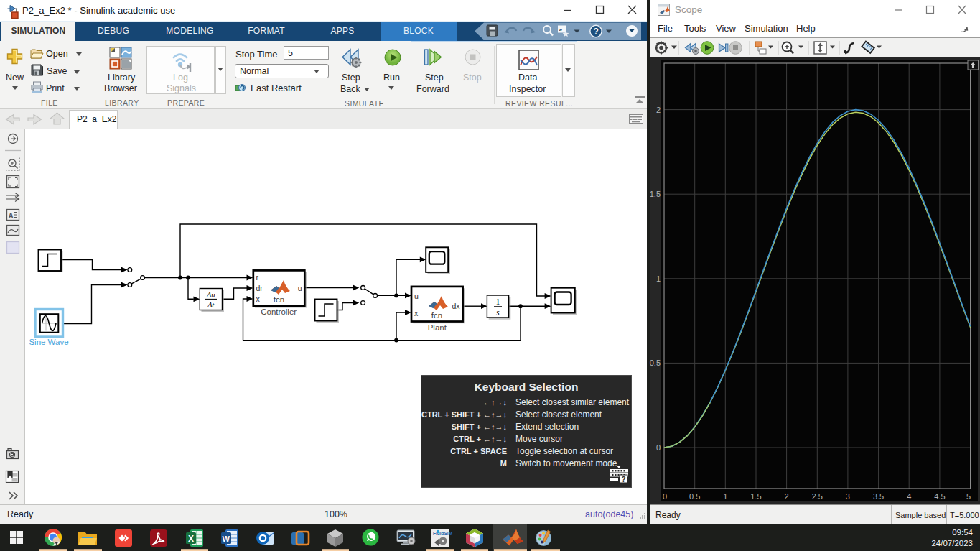 Image resolution: width=980 pixels, height=551 pixels. Describe the element at coordinates (909, 496) in the screenshot. I see `svg-text: 4` at that location.